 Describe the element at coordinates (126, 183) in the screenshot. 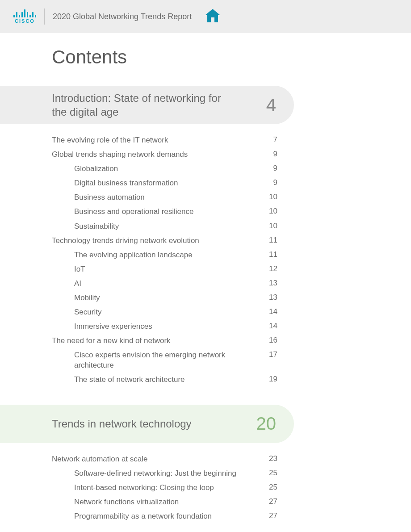

I see `toc-entry-title: Digital business transformation` at that location.